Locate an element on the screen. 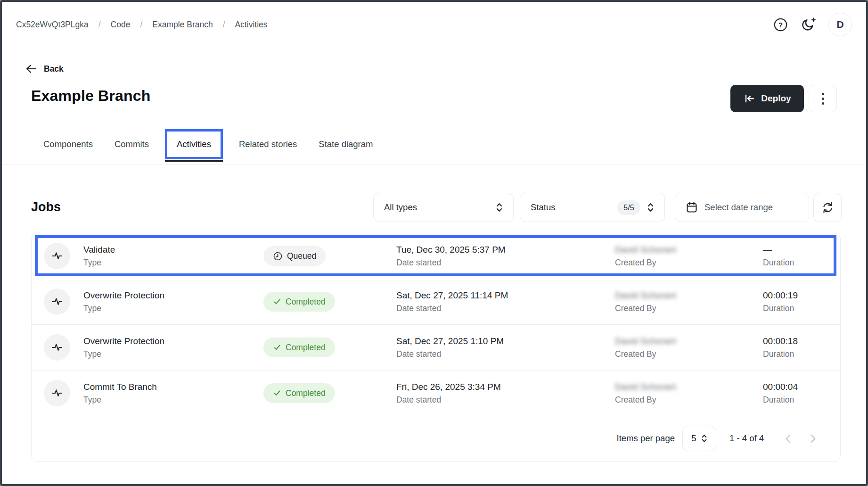  job-duration: 00:00:19 is located at coordinates (780, 295).